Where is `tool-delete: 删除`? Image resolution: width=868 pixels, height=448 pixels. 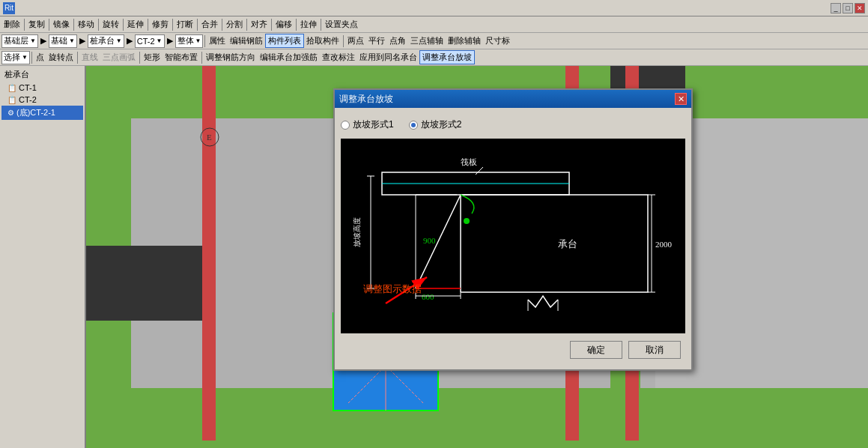
tool-delete: 删除 is located at coordinates (12, 24).